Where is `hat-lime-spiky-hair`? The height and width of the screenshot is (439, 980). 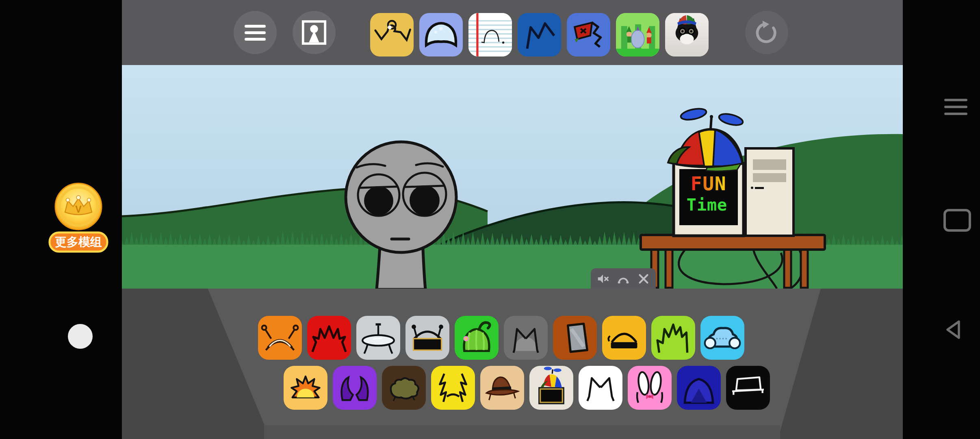
hat-lime-spiky-hair is located at coordinates (673, 338).